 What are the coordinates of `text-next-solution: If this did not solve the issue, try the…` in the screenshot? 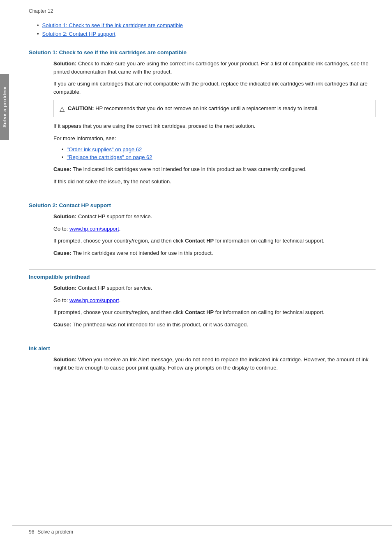 It's located at (113, 182).